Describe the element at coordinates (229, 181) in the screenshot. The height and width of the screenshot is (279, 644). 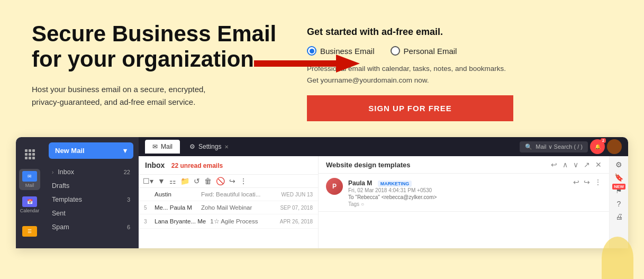
I see `email-toolbar: ☐▾ ▼ ⚏ 📁 ↺ 🗑 🚫 ↪ ⋮` at that location.